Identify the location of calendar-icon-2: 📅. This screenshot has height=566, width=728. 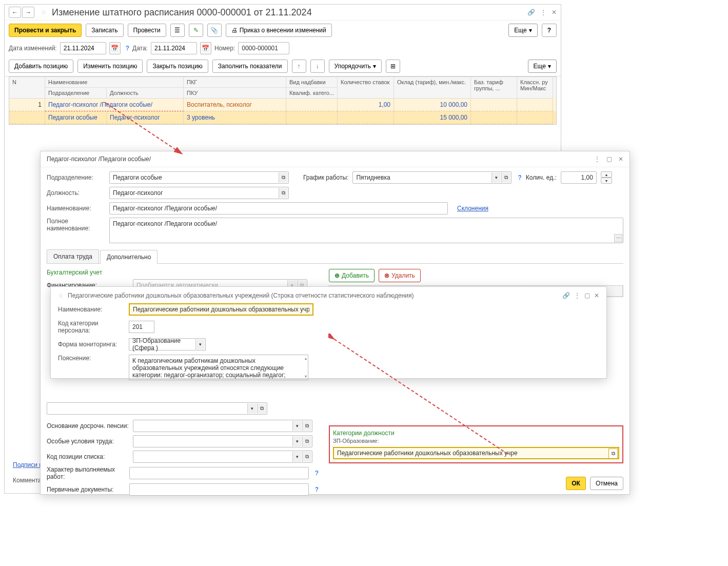
(206, 48).